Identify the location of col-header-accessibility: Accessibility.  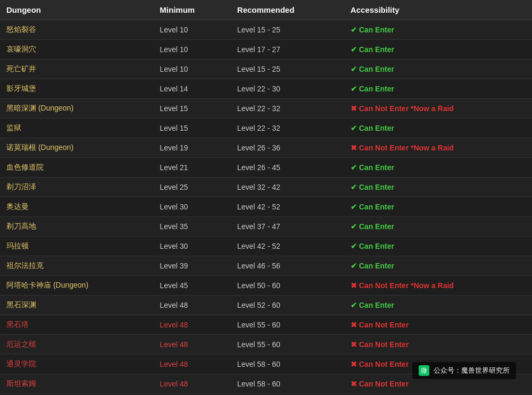
(438, 10).